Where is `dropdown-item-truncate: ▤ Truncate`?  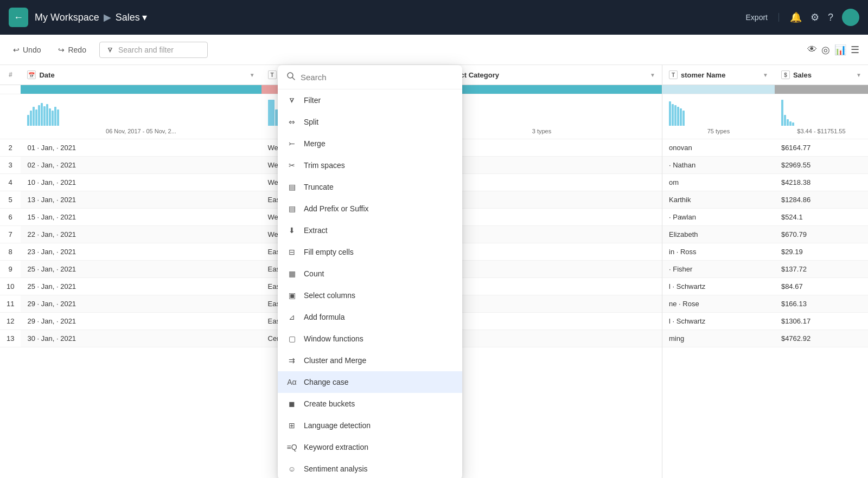
dropdown-item-truncate: ▤ Truncate is located at coordinates (370, 187).